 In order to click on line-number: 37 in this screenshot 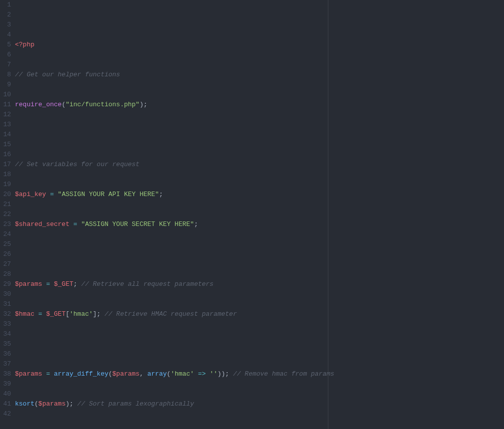, I will do `click(5, 364)`.